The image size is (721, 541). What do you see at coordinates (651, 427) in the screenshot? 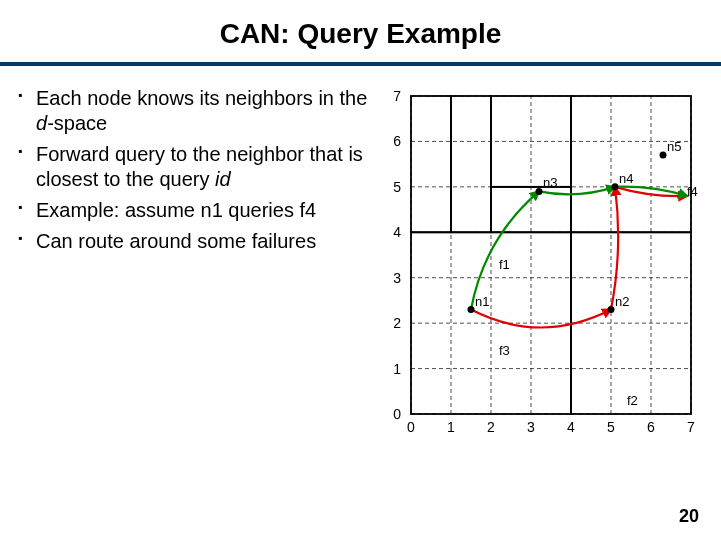
I see `x-tick-label: 6` at bounding box center [651, 427].